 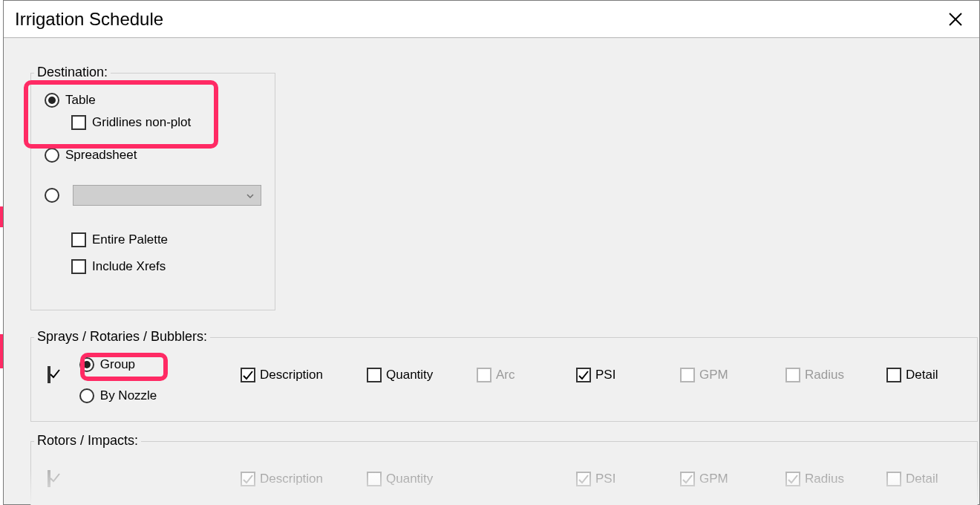 What do you see at coordinates (584, 479) in the screenshot?
I see `rotors-psi-checkbox` at bounding box center [584, 479].